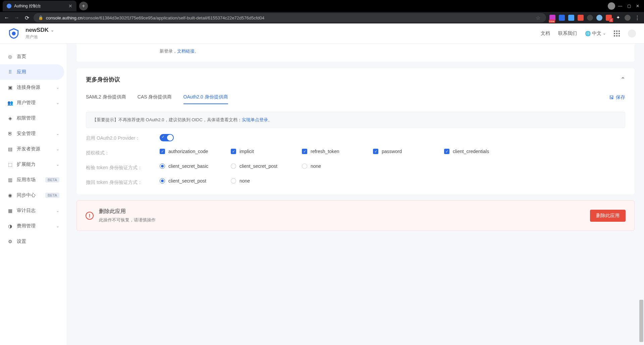  What do you see at coordinates (123, 182) in the screenshot?
I see `token-revoke-label: 撤回 token 身份验证方式：` at bounding box center [123, 182].